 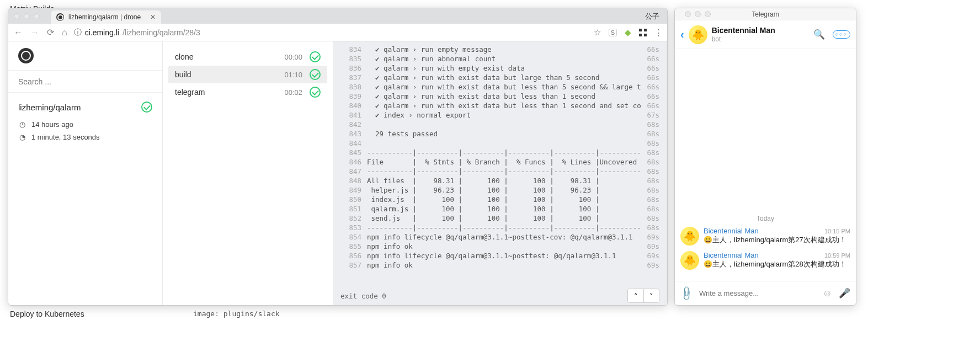 What do you see at coordinates (22, 137) in the screenshot?
I see `timer-icon: ◔` at bounding box center [22, 137].